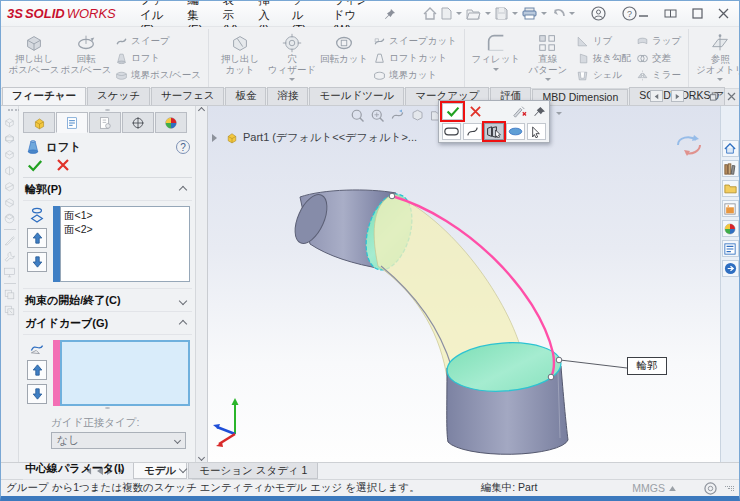 The width and height of the screenshot is (740, 501). Describe the element at coordinates (558, 14) in the screenshot. I see `undo-button` at that location.